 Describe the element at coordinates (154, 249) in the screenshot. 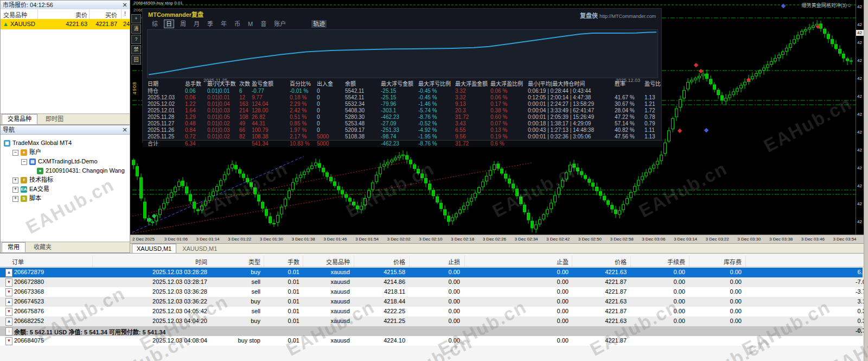

I see `chart-tab-1: XAUUSD,M1` at that location.